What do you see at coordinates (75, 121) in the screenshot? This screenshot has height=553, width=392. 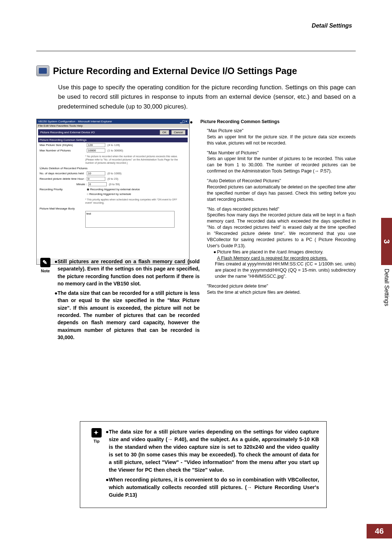 I see `window-title: VB150 System Configuration - Microsoft I…` at bounding box center [75, 121].